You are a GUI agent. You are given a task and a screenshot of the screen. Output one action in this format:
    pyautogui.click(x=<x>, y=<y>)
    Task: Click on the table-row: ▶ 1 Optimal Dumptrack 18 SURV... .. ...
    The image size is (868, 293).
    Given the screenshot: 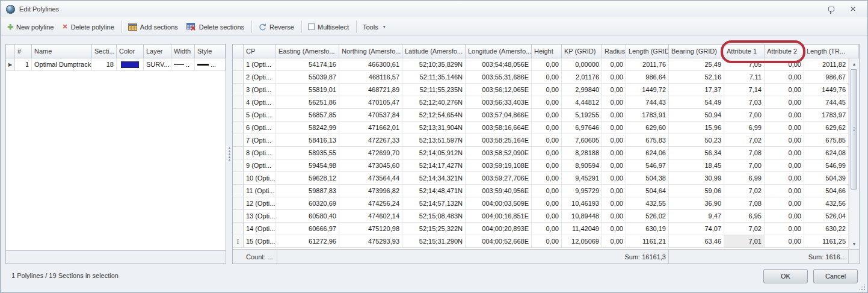 What is the action you would take?
    pyautogui.click(x=115, y=65)
    